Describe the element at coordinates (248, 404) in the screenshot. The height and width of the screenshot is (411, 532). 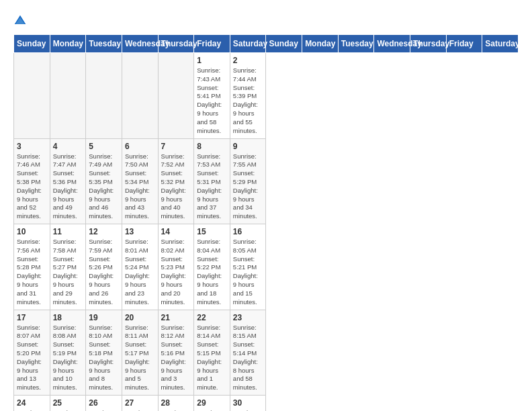
I see `calendar-day-cell: 30Sunrise: 8:25 AM Sunset: 5:09 PM Dayli…` at that location.